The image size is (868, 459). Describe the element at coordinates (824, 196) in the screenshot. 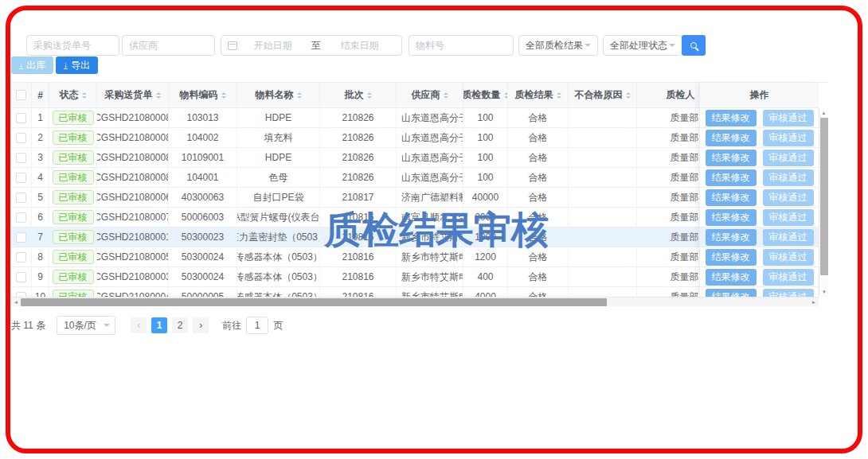

I see `vertical-scroll-thumb` at that location.